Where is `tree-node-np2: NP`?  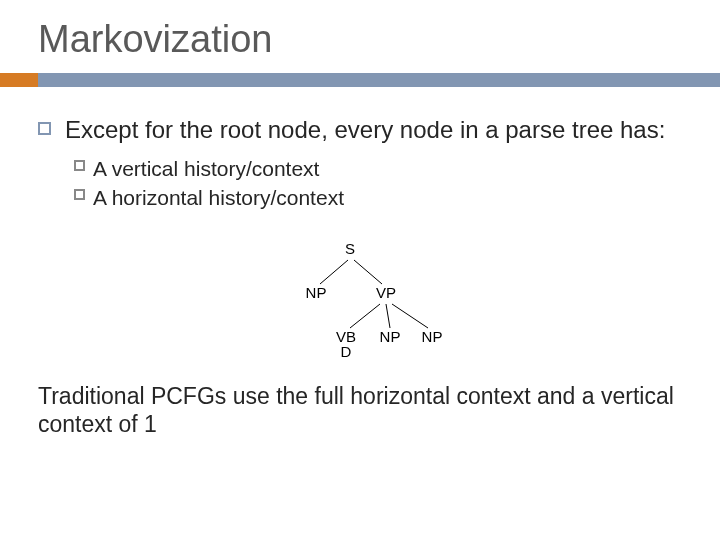 tree-node-np2: NP is located at coordinates (390, 336).